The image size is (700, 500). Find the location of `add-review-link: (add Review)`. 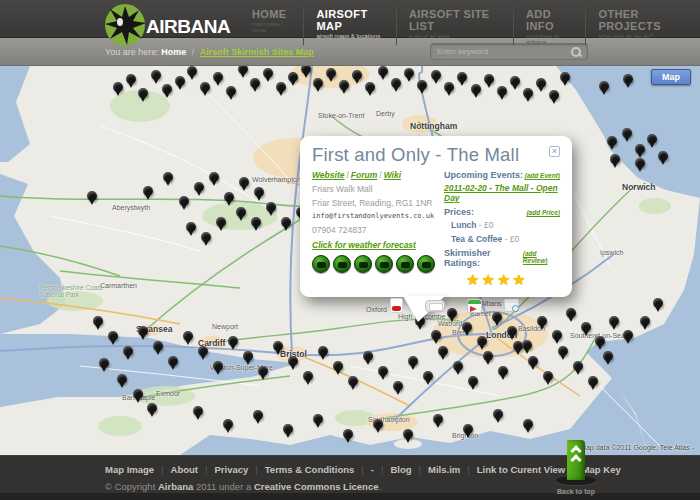

add-review-link: (add Review) is located at coordinates (542, 257).